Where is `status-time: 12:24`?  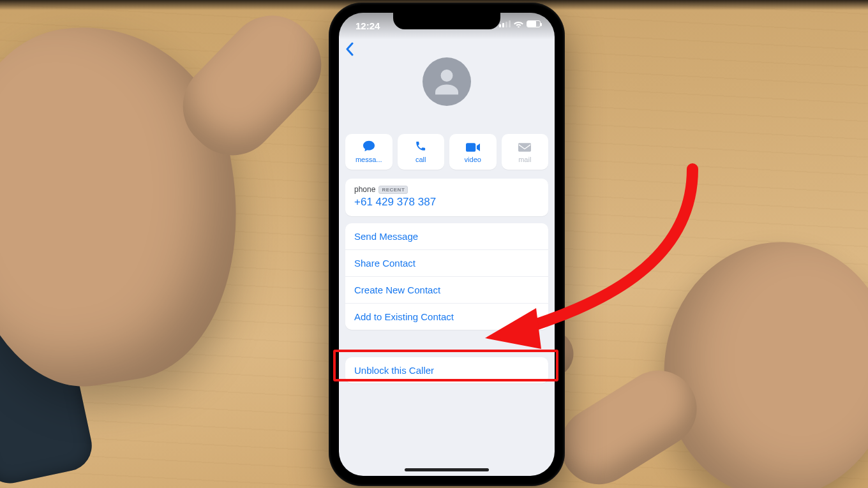 status-time: 12:24 is located at coordinates (368, 26).